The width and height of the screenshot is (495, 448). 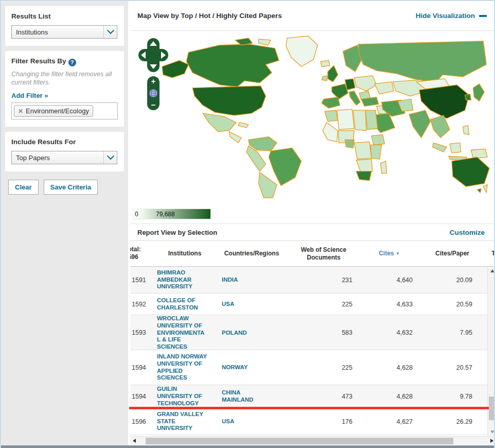 I want to click on map-zoom-control: + −, so click(x=153, y=93).